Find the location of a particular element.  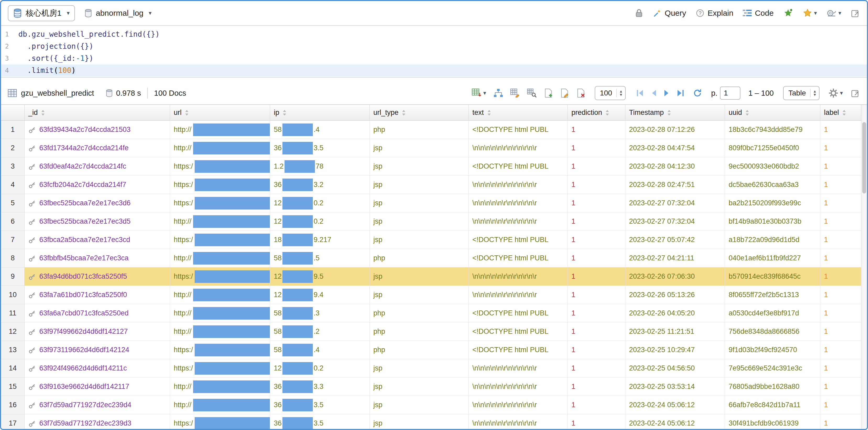

cell-uuid: 8f0655ff72ef2b5c1313 is located at coordinates (772, 295).